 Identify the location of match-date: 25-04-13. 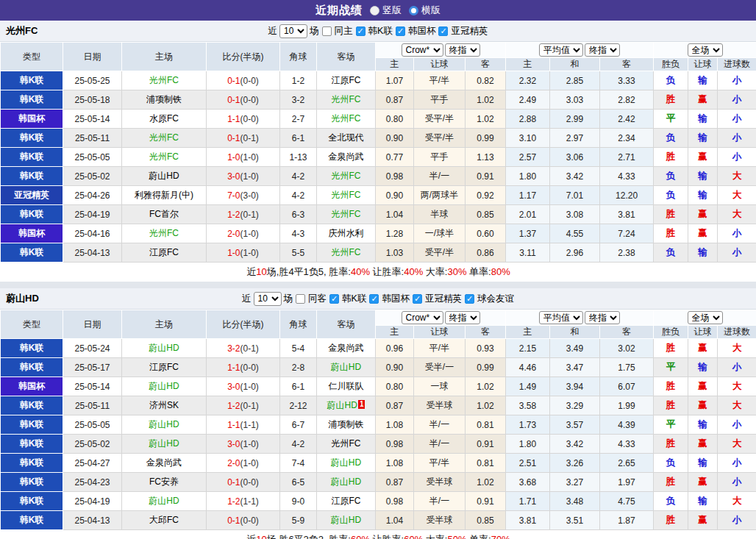
(93, 521).